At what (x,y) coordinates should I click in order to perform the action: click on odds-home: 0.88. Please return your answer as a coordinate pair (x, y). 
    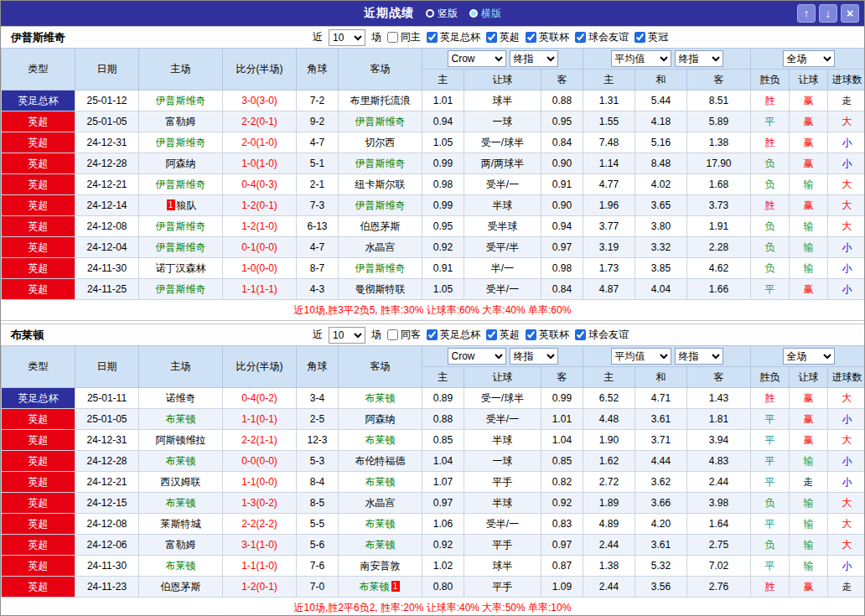
    Looking at the image, I should click on (443, 419).